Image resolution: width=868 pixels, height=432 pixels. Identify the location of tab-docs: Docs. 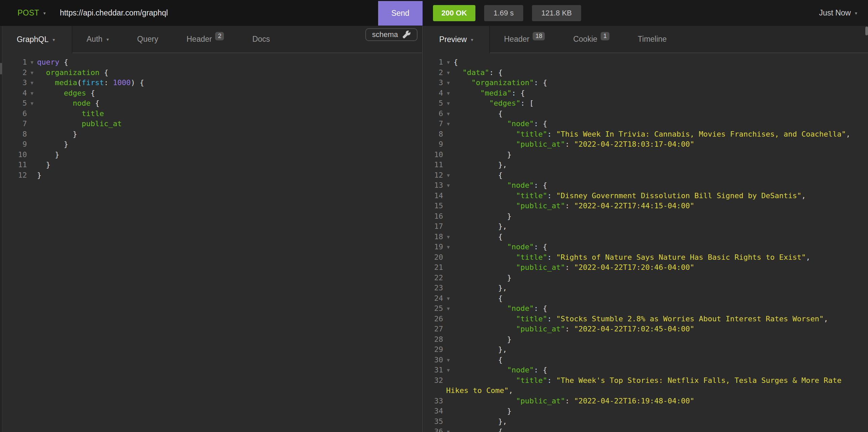
(261, 39).